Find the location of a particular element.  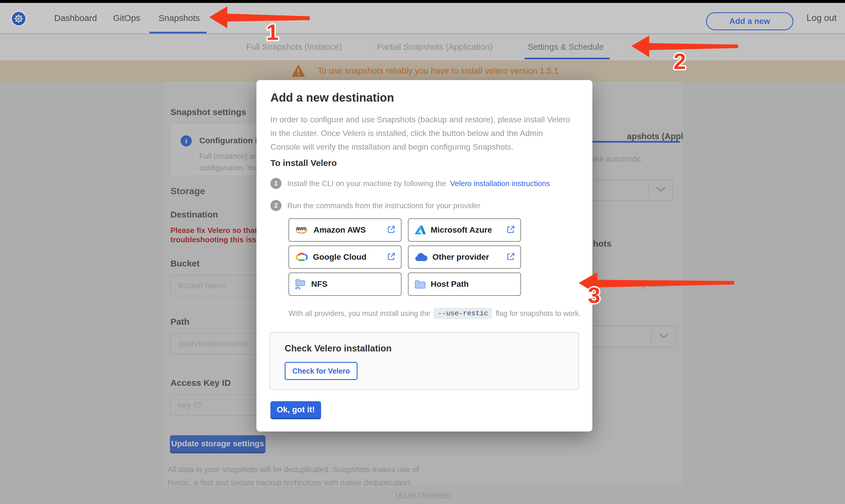

host-path-folder-icon is located at coordinates (420, 284).